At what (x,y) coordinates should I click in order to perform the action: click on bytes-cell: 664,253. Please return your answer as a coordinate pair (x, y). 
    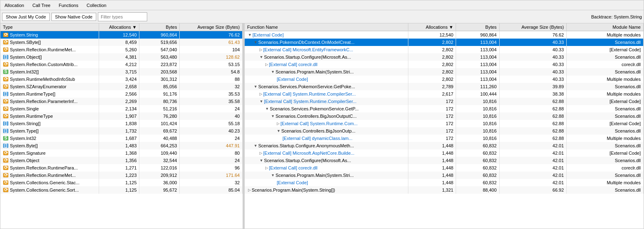
    Looking at the image, I should click on (160, 146).